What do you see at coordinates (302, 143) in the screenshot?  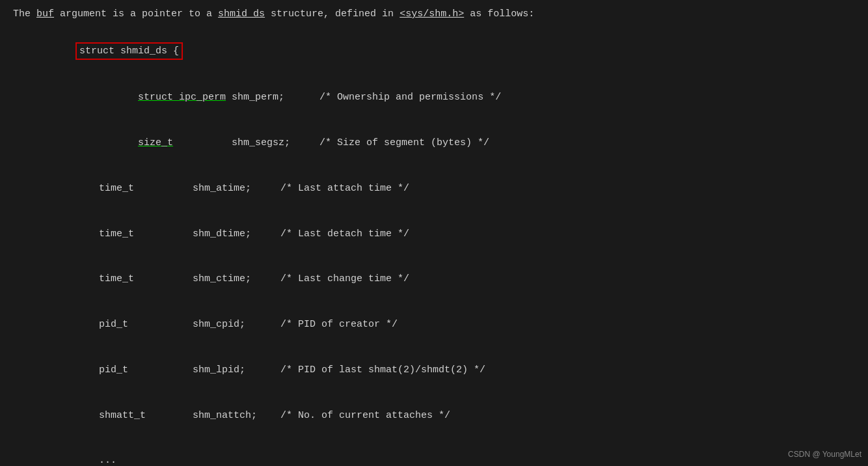 I see `field-shm-segsz: size_t shm_segsz; /* Size of segment (by…` at bounding box center [302, 143].